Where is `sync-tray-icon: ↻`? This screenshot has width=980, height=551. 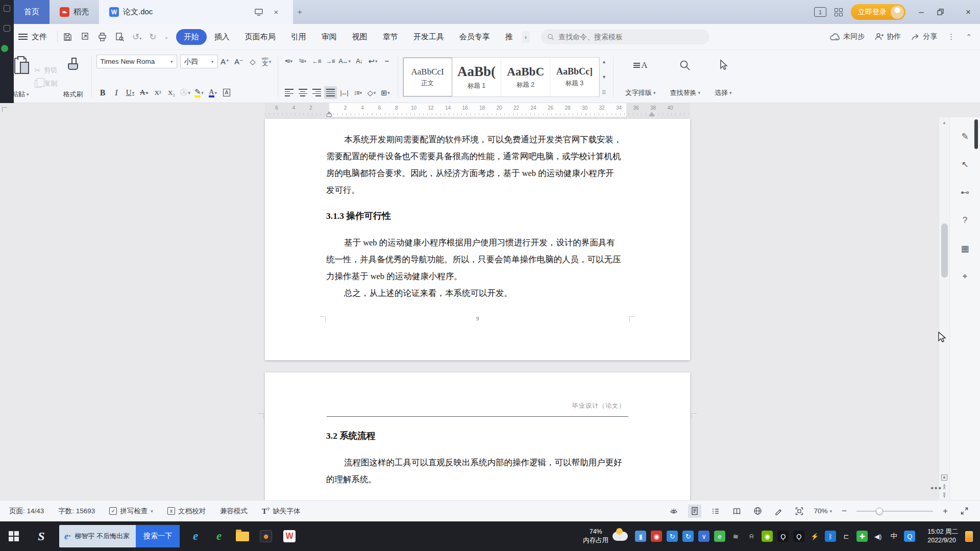 sync-tray-icon: ↻ is located at coordinates (672, 536).